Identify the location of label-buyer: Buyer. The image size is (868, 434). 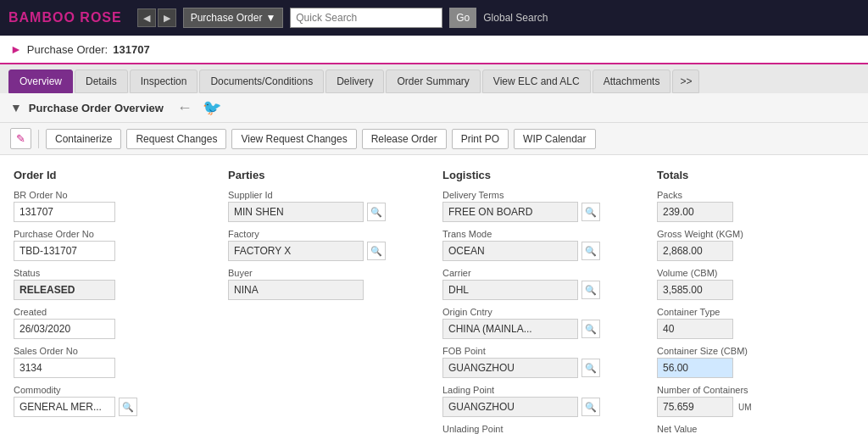
(327, 273).